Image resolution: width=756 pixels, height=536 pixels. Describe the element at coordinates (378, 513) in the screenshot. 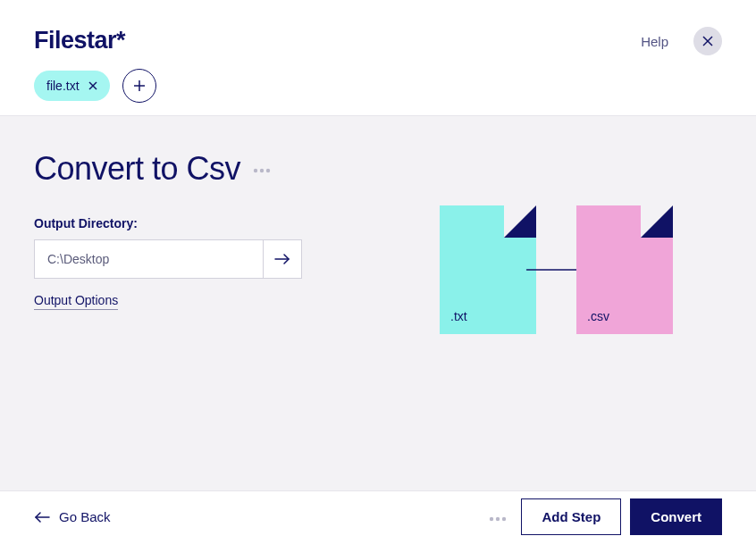

I see `footer: Go Back Add Step Convert` at that location.